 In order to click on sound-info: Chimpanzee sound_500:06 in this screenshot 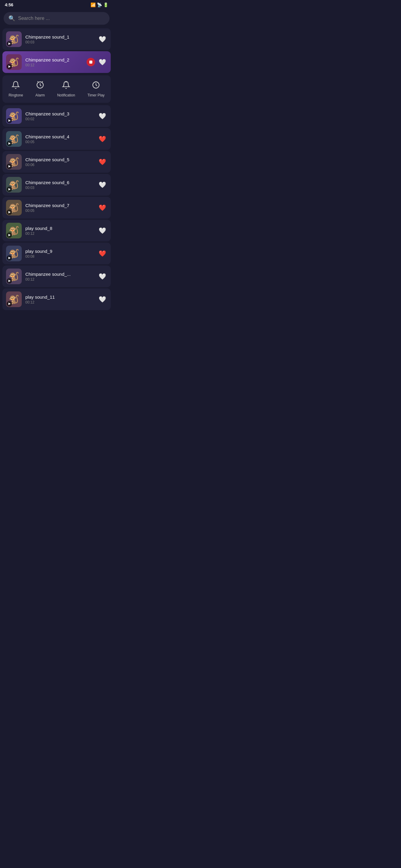, I will do `click(59, 162)`.